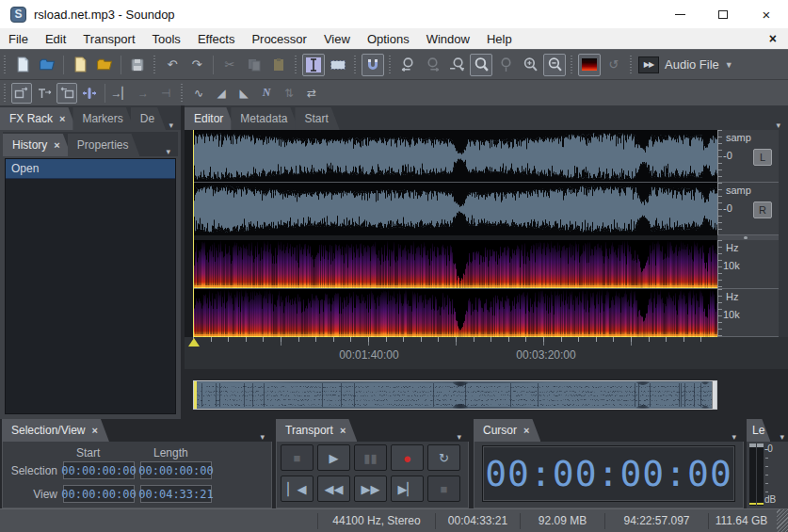 The width and height of the screenshot is (788, 532). Describe the element at coordinates (316, 430) in the screenshot. I see `tab-transport: Transport×` at that location.